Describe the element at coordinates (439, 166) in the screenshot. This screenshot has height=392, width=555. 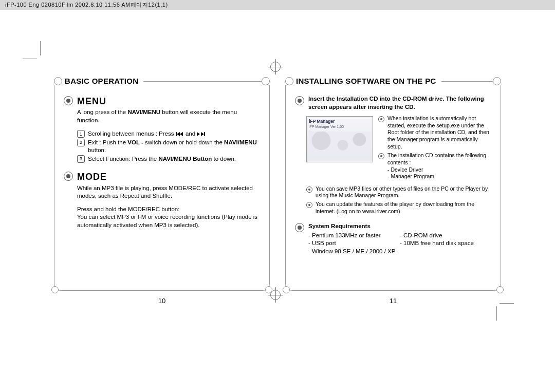
I see `text: The installation CD contains the followi…` at that location.